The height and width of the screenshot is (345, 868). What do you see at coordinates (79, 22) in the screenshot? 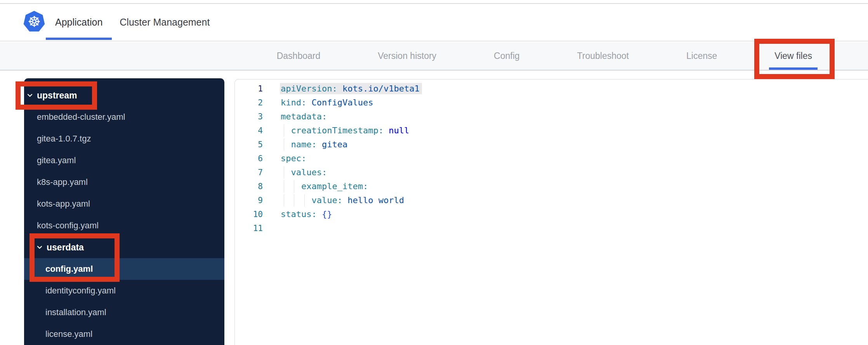
I see `header-tab-application: Application` at bounding box center [79, 22].